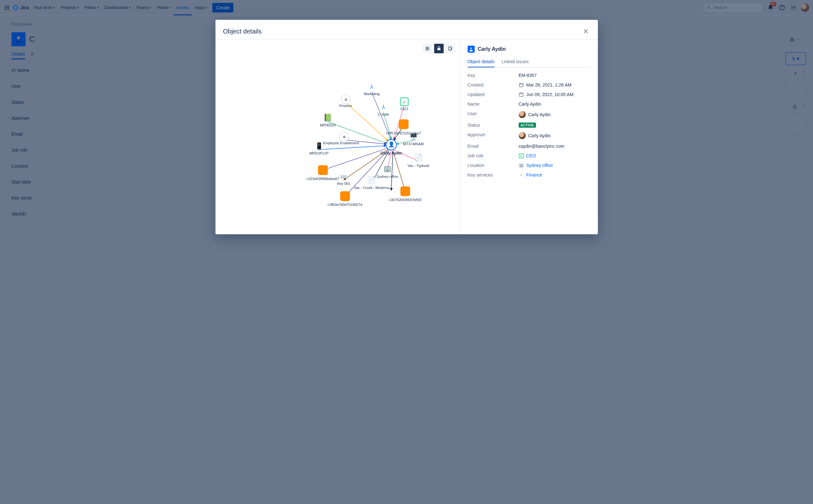 The image size is (813, 504). I want to click on svg-text: CEO, so click(404, 109).